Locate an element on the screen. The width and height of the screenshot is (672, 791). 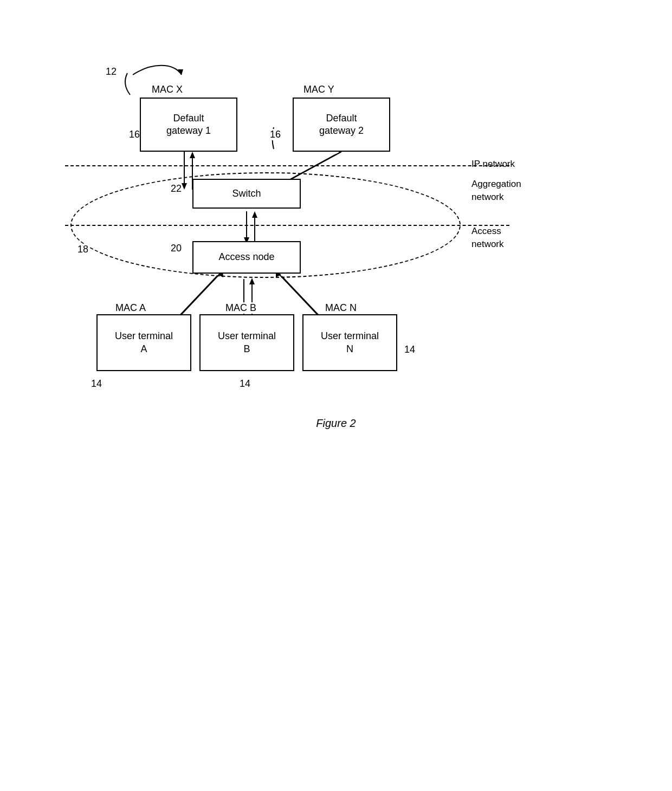
num-18: 18 is located at coordinates (83, 249).